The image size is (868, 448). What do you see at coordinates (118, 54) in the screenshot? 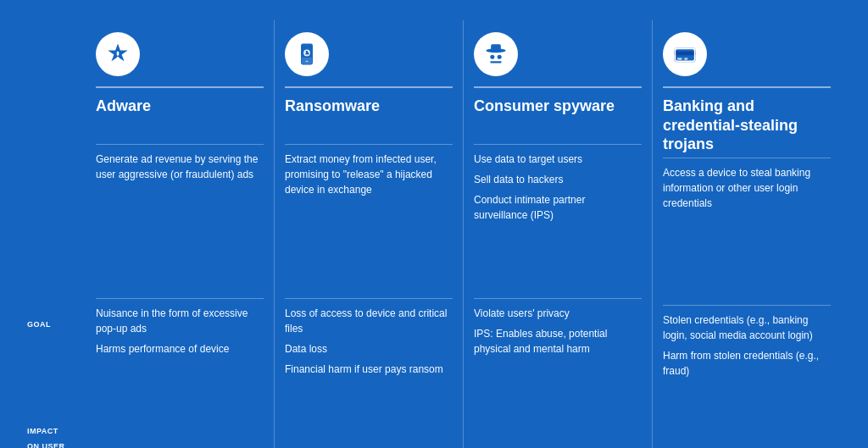
I see `adware-icon` at bounding box center [118, 54].